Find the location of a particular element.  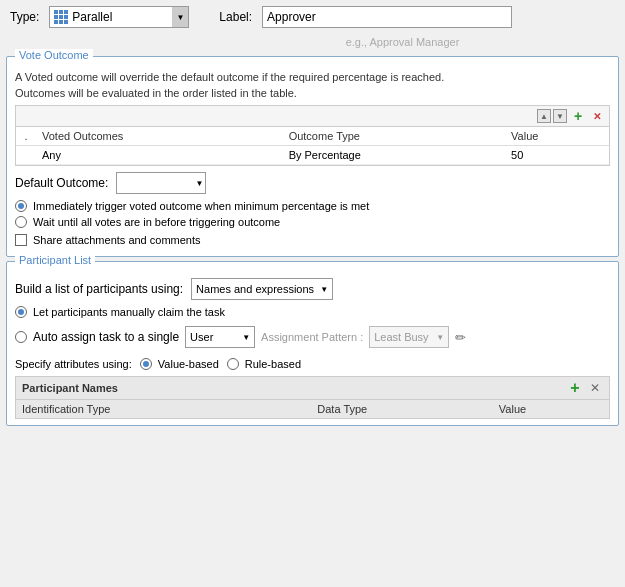

data-type-header: Data Type is located at coordinates (402, 410).